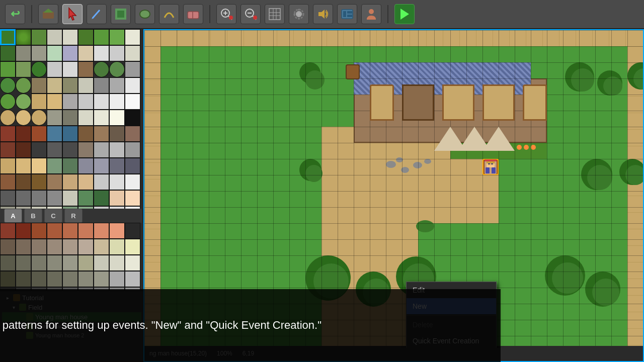  I want to click on fill-button, so click(121, 14).